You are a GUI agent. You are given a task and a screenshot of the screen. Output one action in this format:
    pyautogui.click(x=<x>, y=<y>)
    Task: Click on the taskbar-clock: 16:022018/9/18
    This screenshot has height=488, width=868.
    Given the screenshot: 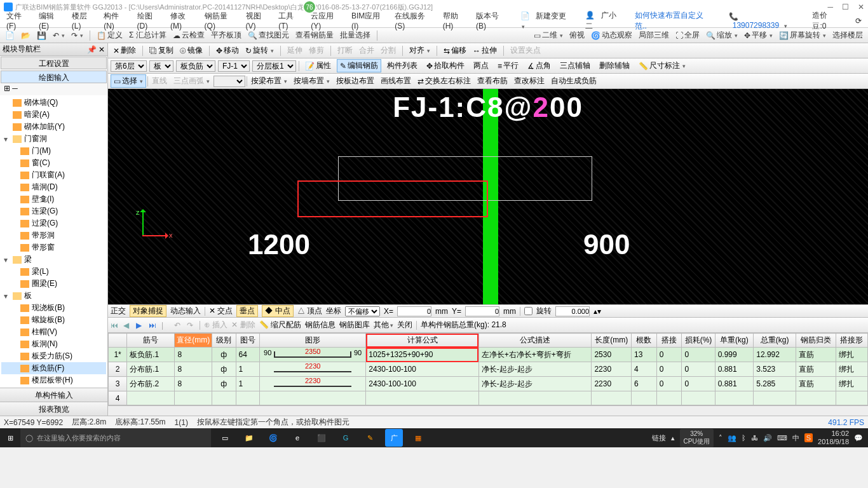 What is the action you would take?
    pyautogui.click(x=834, y=438)
    